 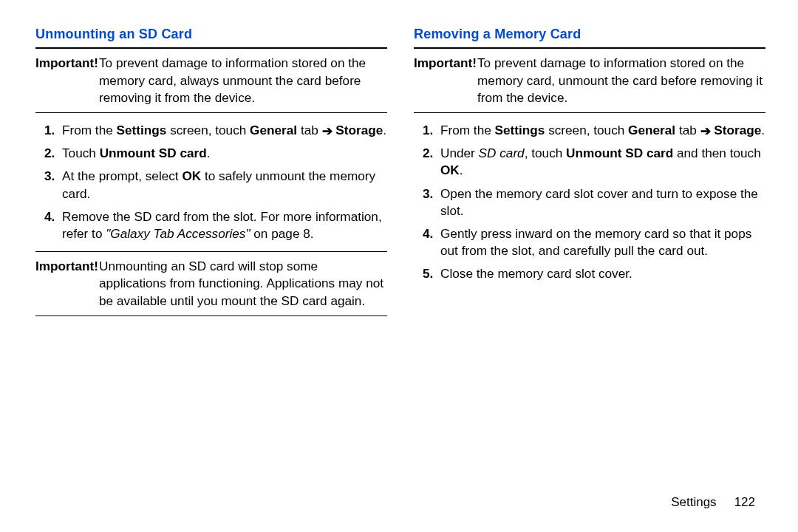 What do you see at coordinates (745, 502) in the screenshot?
I see `page-number: 122` at bounding box center [745, 502].